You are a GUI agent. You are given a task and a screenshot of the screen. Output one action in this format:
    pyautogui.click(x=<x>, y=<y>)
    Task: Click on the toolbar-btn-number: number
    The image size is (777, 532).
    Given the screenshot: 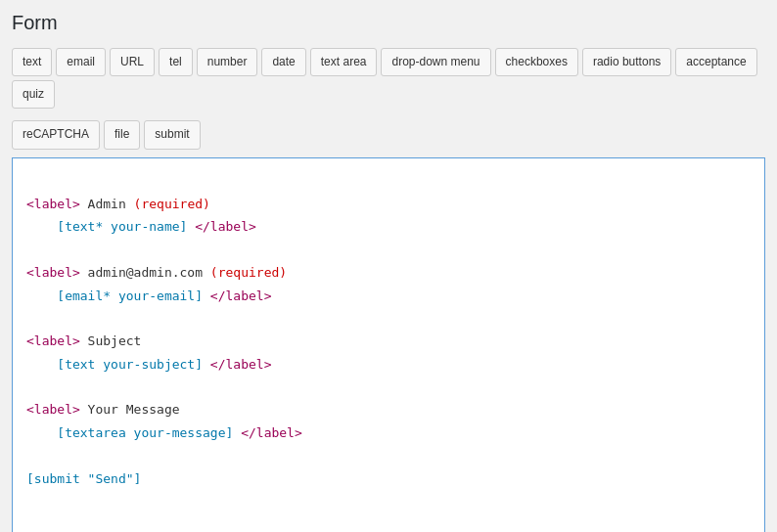 What is the action you would take?
    pyautogui.click(x=227, y=63)
    